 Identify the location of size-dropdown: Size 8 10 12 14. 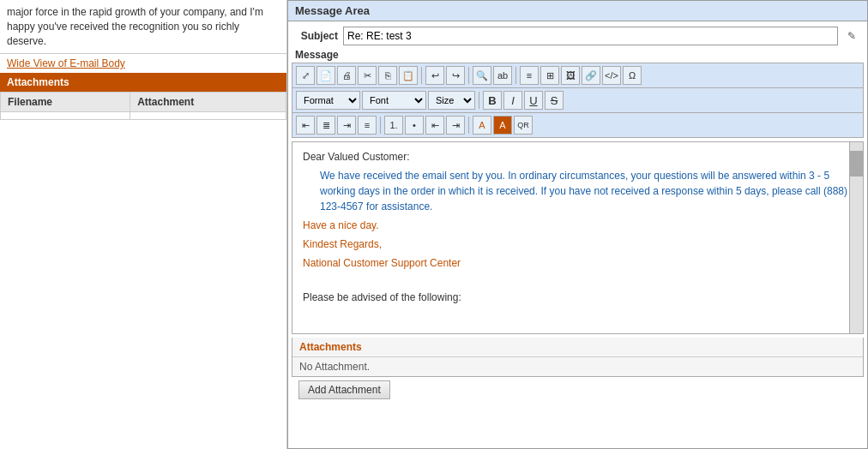
(451, 100).